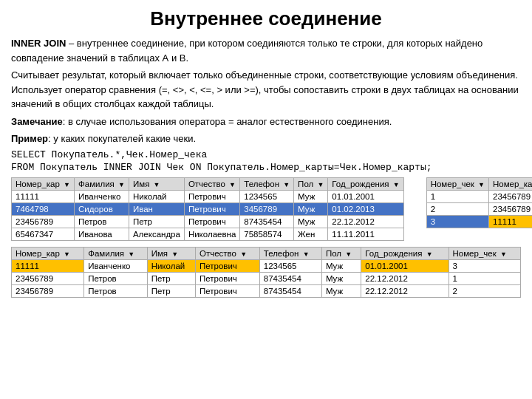 The image size is (532, 399). Describe the element at coordinates (157, 208) in the screenshot. I see `cell: Иван` at that location.